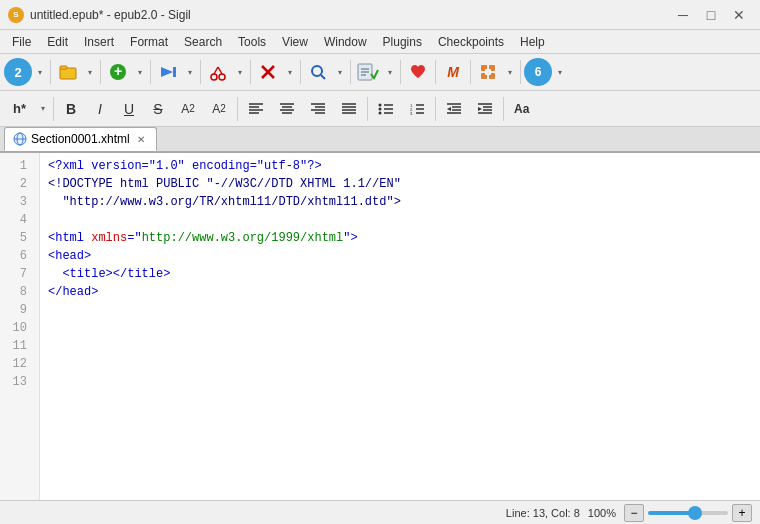  Describe the element at coordinates (218, 72) in the screenshot. I see `cut-button` at that location.